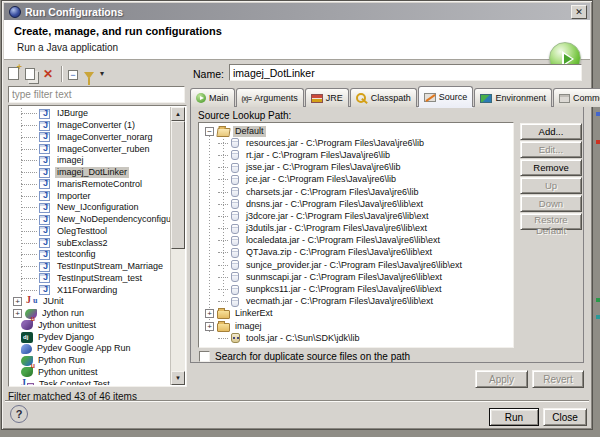  Describe the element at coordinates (90, 208) in the screenshot. I see `config-tree-item: New_IJconfiguration` at that location.